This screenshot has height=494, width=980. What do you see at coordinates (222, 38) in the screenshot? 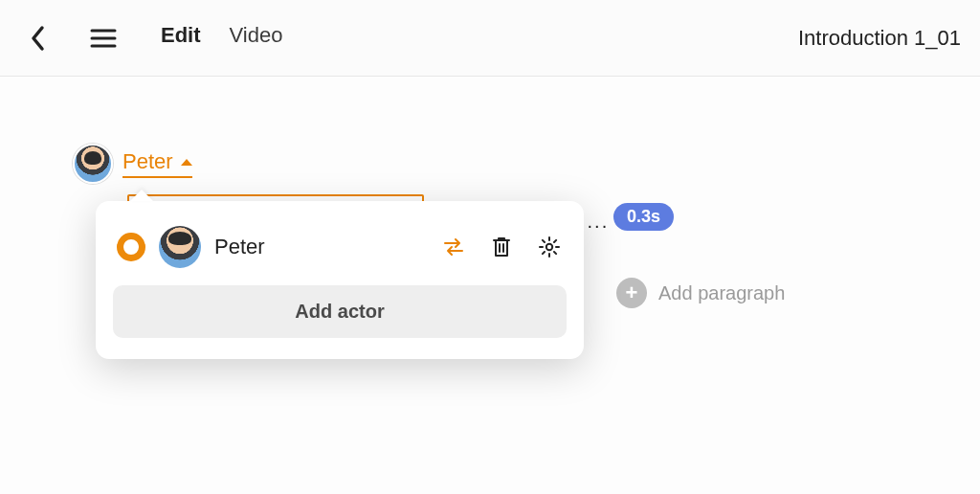
I see `tabs: Edit Video` at bounding box center [222, 38].